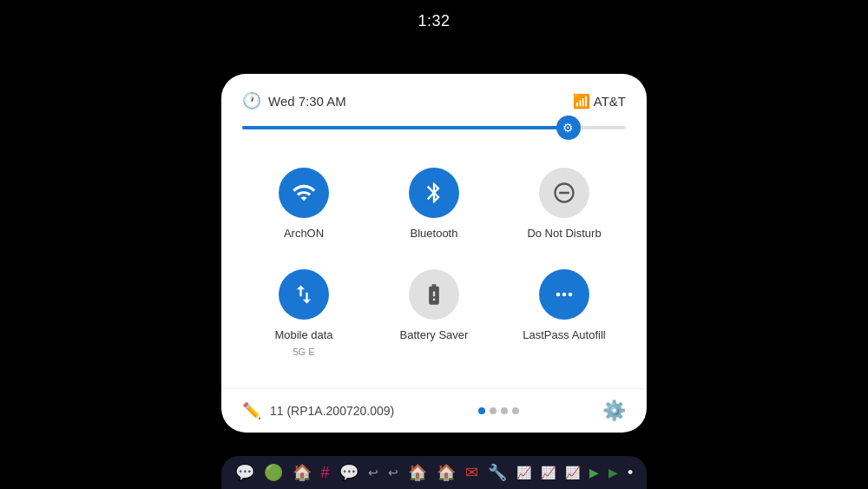 This screenshot has height=489, width=868. I want to click on page-dots, so click(498, 411).